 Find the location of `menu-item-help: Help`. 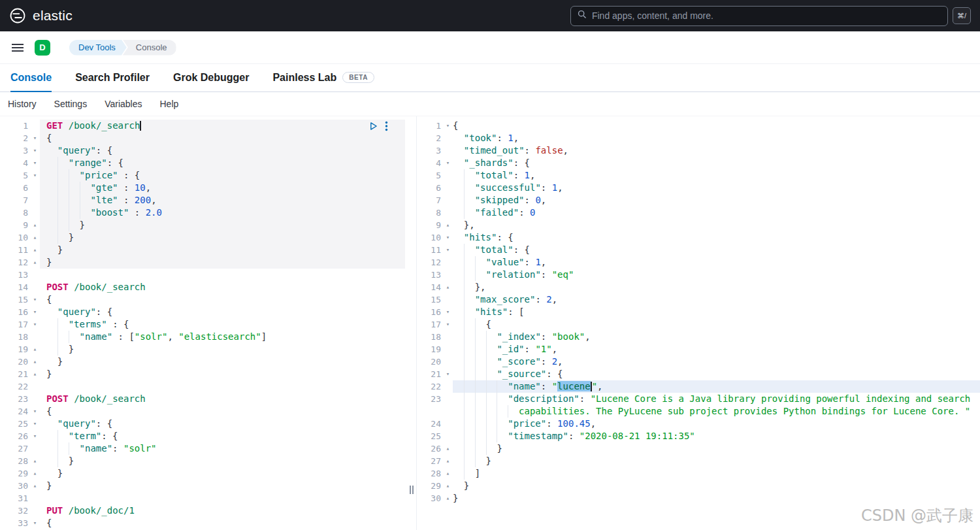

menu-item-help: Help is located at coordinates (169, 104).